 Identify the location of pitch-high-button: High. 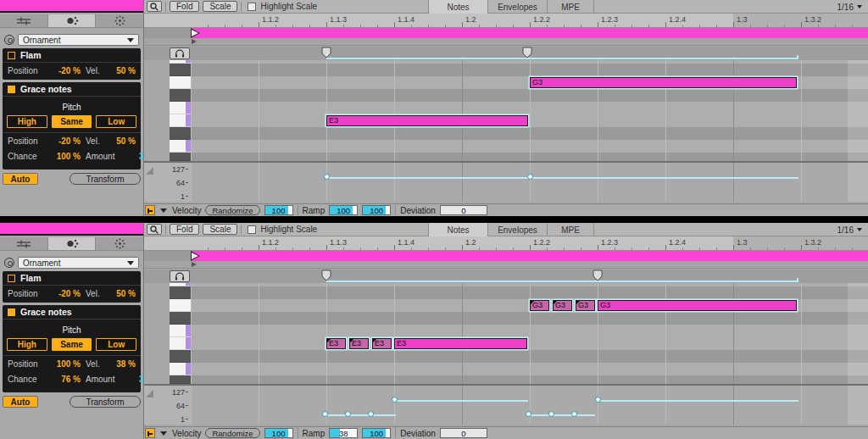
(27, 344).